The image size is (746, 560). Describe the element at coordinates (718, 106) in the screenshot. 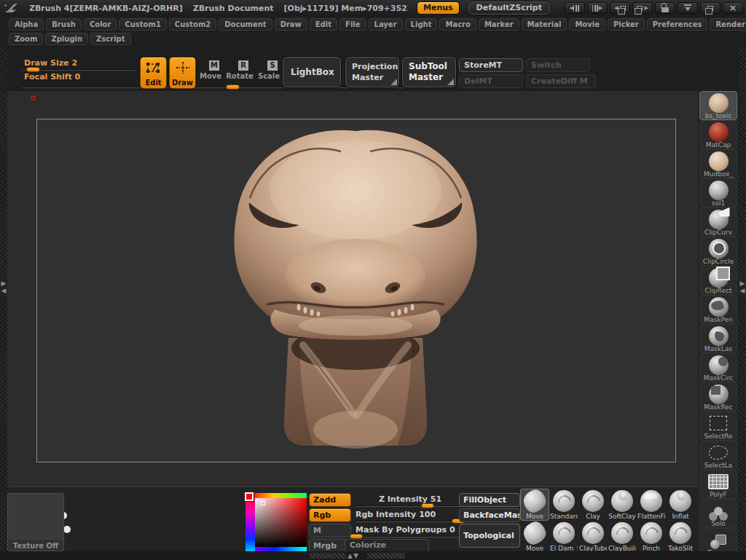

I see `tool-item: bs_toxic` at that location.